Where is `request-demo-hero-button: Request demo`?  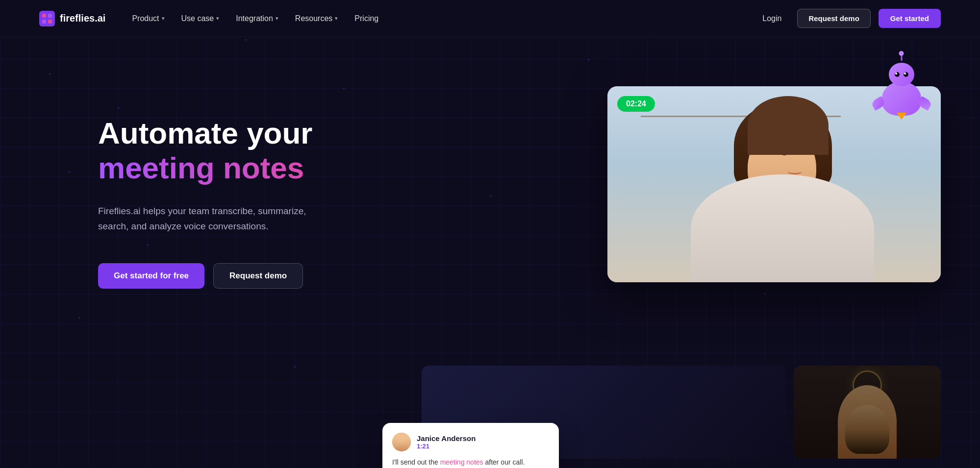
request-demo-hero-button: Request demo is located at coordinates (258, 276).